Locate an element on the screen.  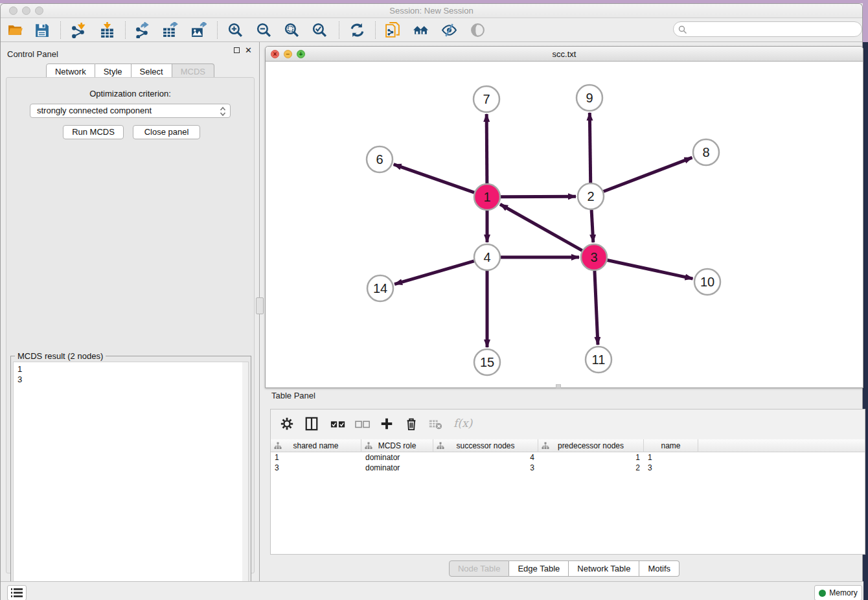
table-panel-tabs: Node Table Edge Table Network Table Moti… is located at coordinates (564, 569).